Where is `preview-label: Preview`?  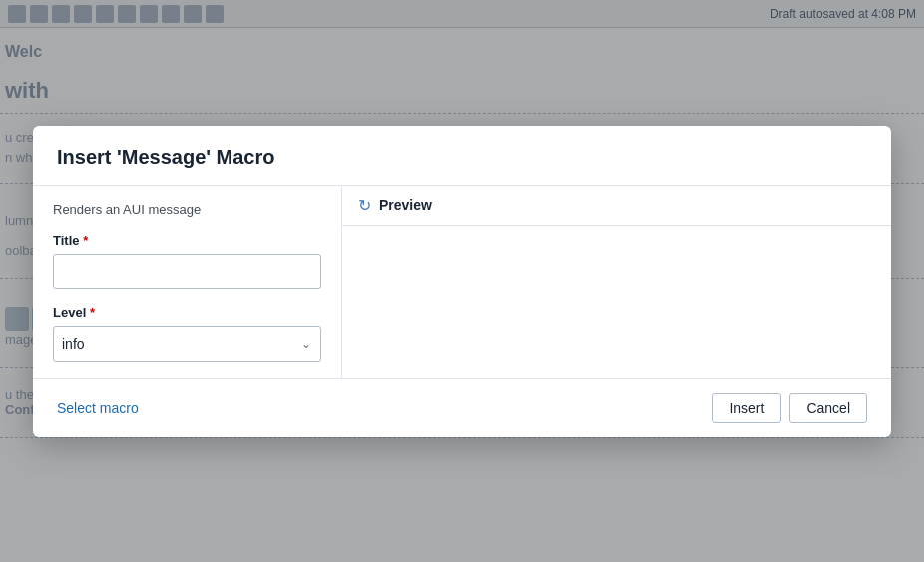
preview-label: Preview is located at coordinates (405, 205).